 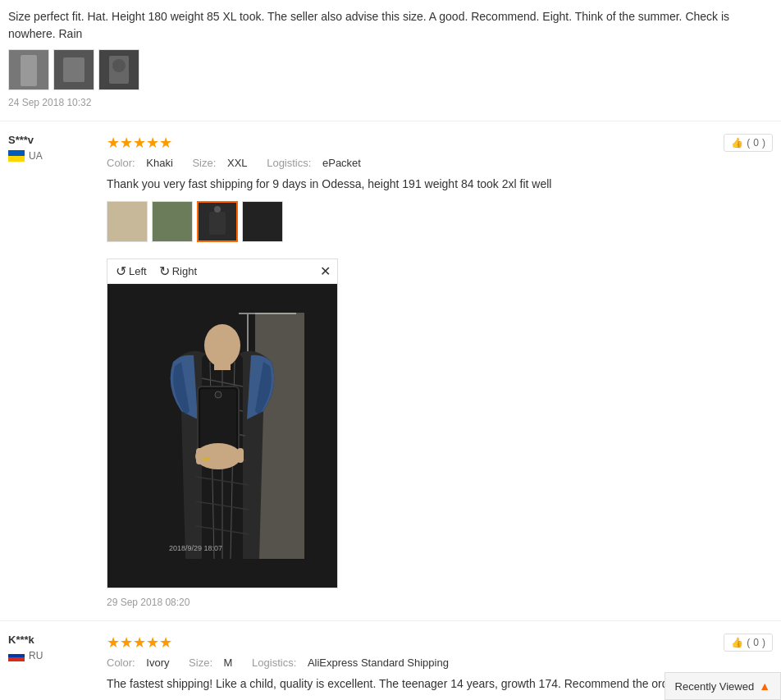 I want to click on viewer-close-btn: ✕, so click(x=325, y=271).